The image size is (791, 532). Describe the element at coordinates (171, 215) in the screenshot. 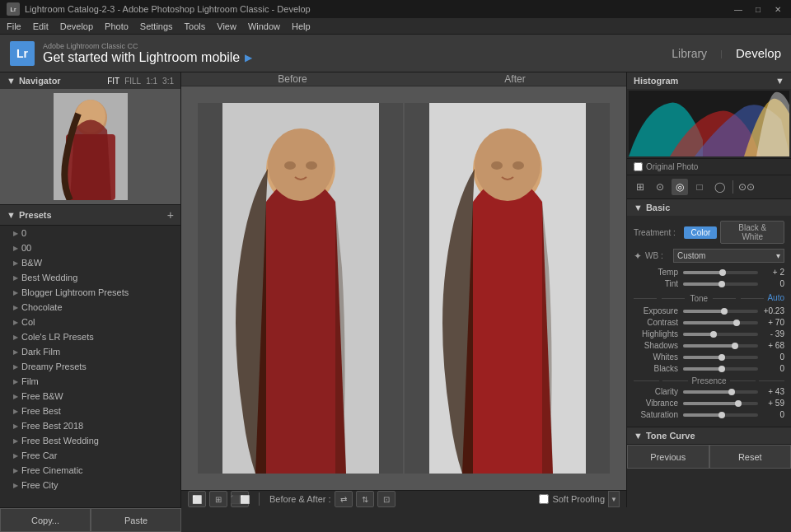

I see `add-preset-button: +` at that location.